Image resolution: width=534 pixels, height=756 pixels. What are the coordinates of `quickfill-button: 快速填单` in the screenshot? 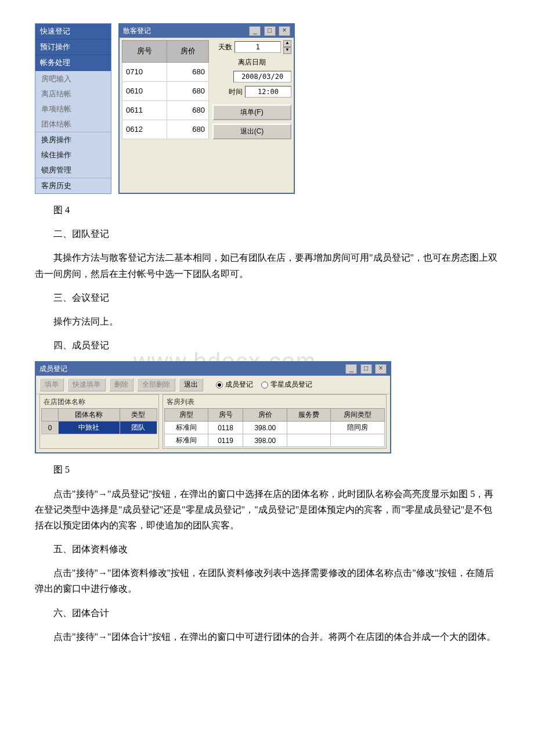 It's located at (86, 384).